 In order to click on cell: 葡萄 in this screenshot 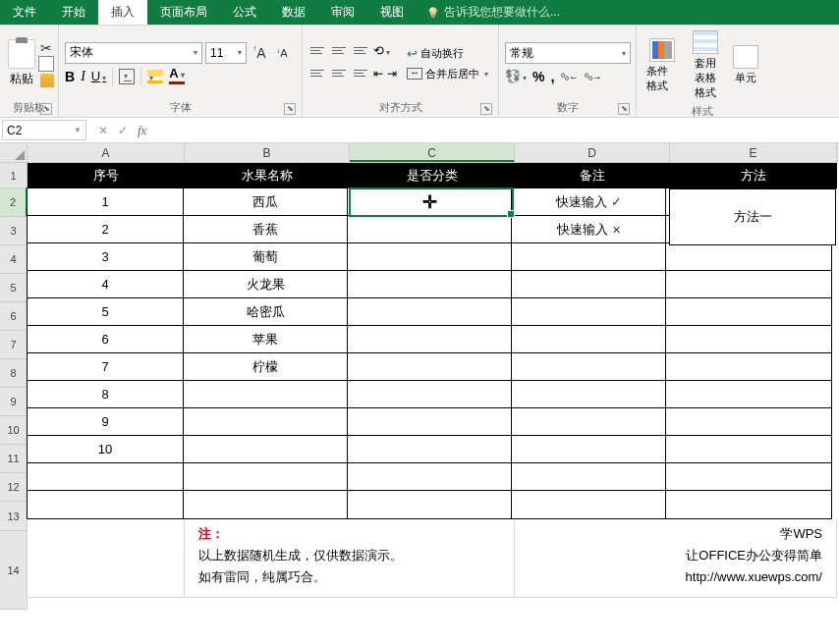, I will do `click(265, 257)`.